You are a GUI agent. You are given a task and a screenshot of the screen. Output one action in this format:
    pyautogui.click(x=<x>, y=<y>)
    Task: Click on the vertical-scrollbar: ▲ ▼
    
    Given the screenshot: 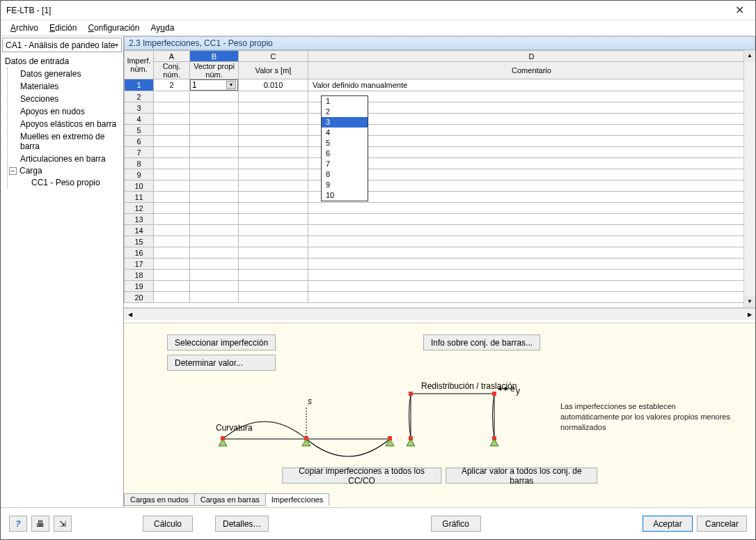 What is the action you would take?
    pyautogui.click(x=749, y=178)
    